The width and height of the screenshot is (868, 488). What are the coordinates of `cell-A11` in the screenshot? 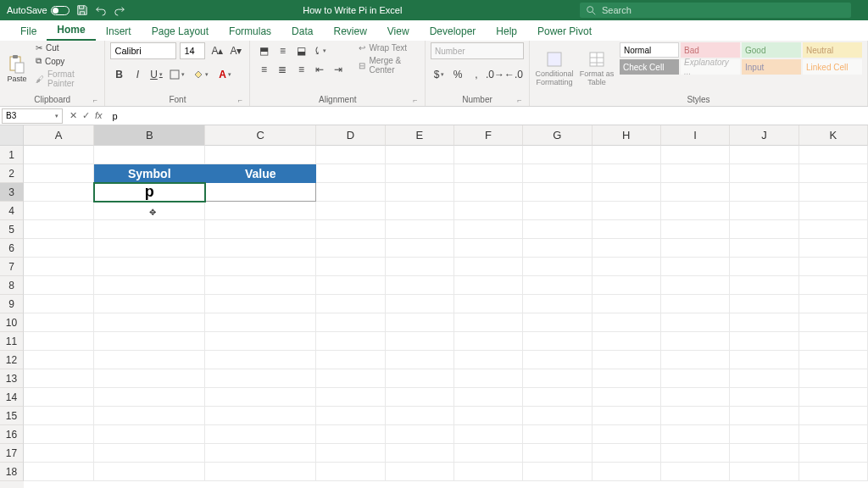 It's located at (59, 341).